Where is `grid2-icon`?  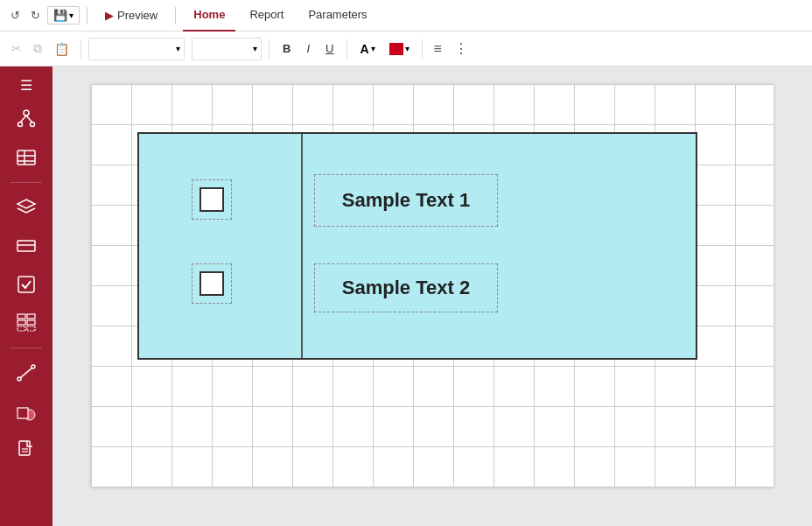 grid2-icon is located at coordinates (26, 323).